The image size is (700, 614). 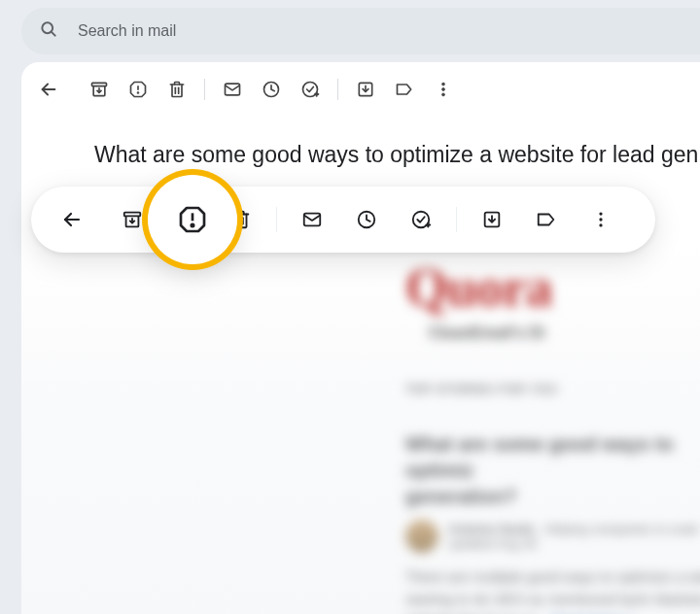 I want to click on snippet-line: There are multiple good ways to optimize…, so click(x=552, y=577).